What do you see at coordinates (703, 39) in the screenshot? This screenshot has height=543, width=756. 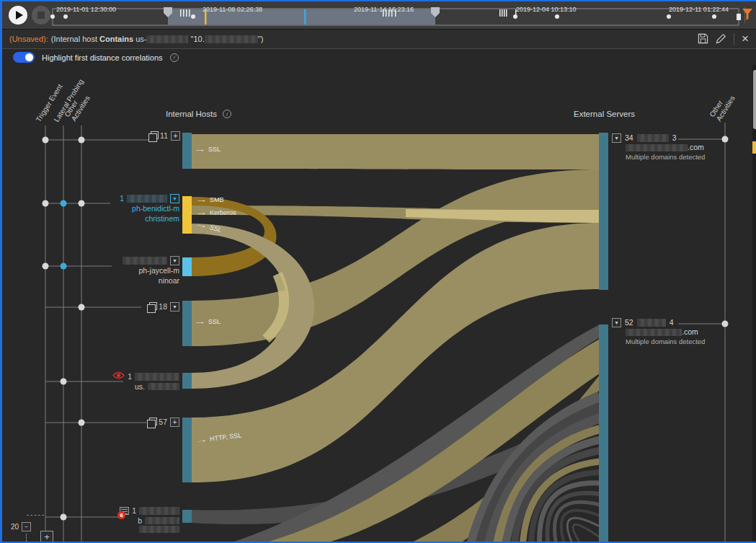 I see `save-filter-icon` at bounding box center [703, 39].